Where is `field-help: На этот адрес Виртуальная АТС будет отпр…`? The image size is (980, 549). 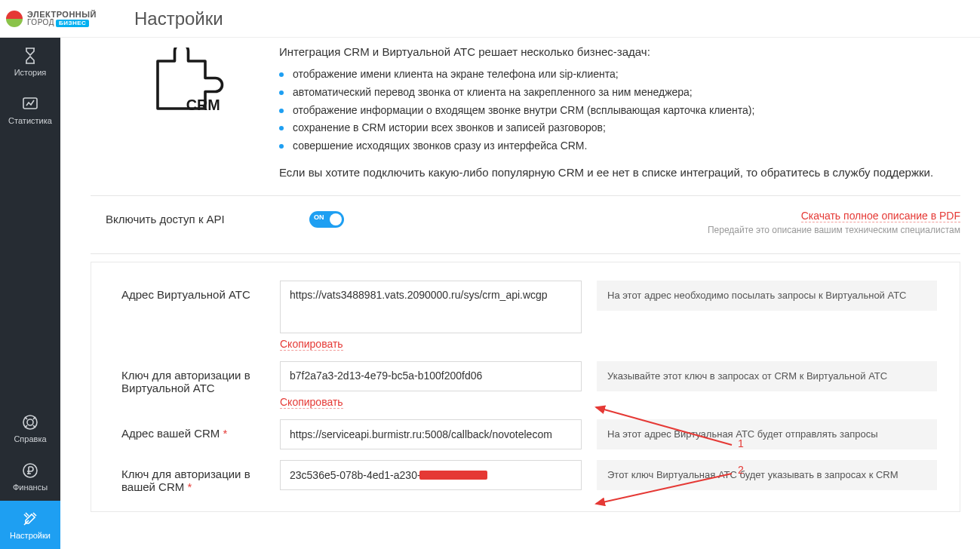
field-help: На этот адрес Виртуальная АТС будет отпр… is located at coordinates (766, 434).